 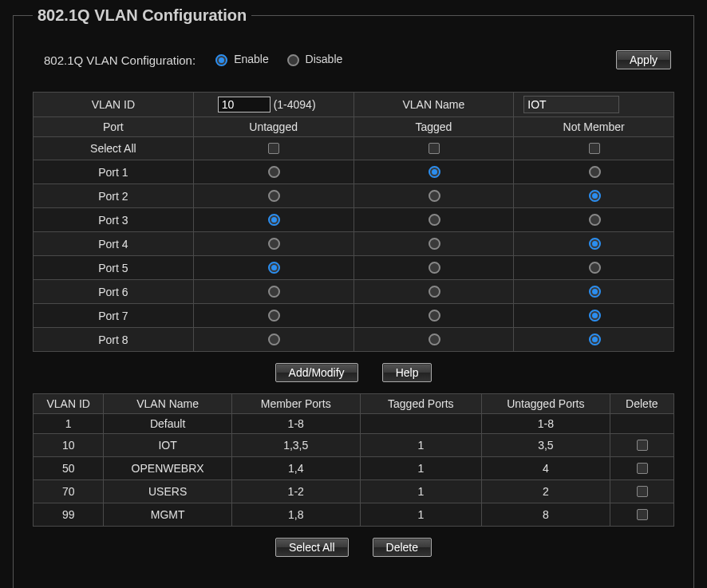 I want to click on vlan-cell-untagged: 3,5, so click(x=546, y=445).